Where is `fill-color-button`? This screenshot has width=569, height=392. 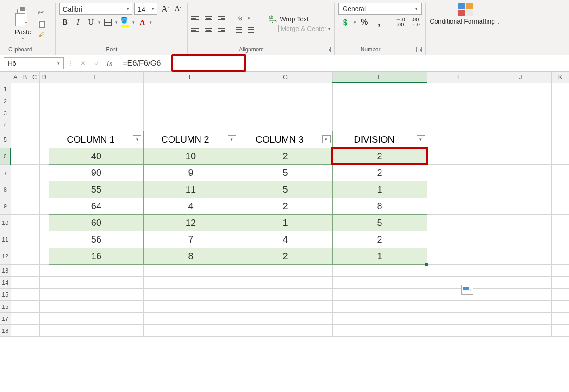 fill-color-button is located at coordinates (125, 22).